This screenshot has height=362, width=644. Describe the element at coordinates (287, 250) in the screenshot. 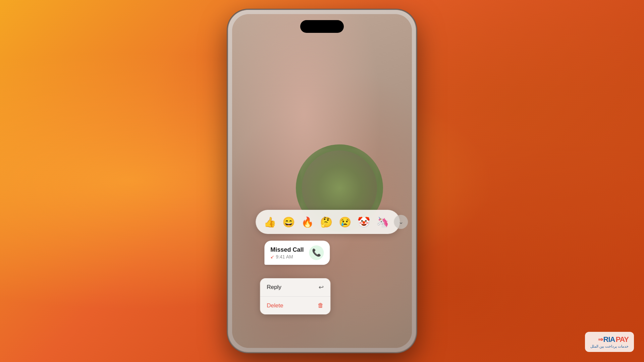

I see `message-title: Missed Call` at that location.